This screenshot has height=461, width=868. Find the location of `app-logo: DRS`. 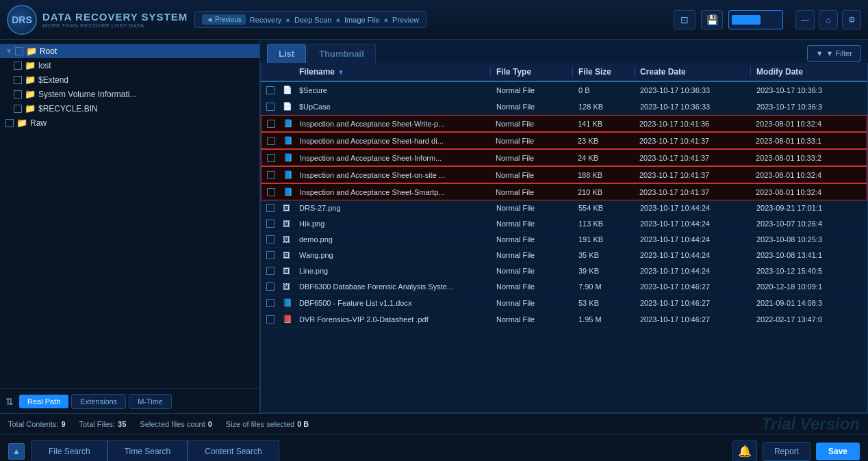

app-logo: DRS is located at coordinates (22, 20).